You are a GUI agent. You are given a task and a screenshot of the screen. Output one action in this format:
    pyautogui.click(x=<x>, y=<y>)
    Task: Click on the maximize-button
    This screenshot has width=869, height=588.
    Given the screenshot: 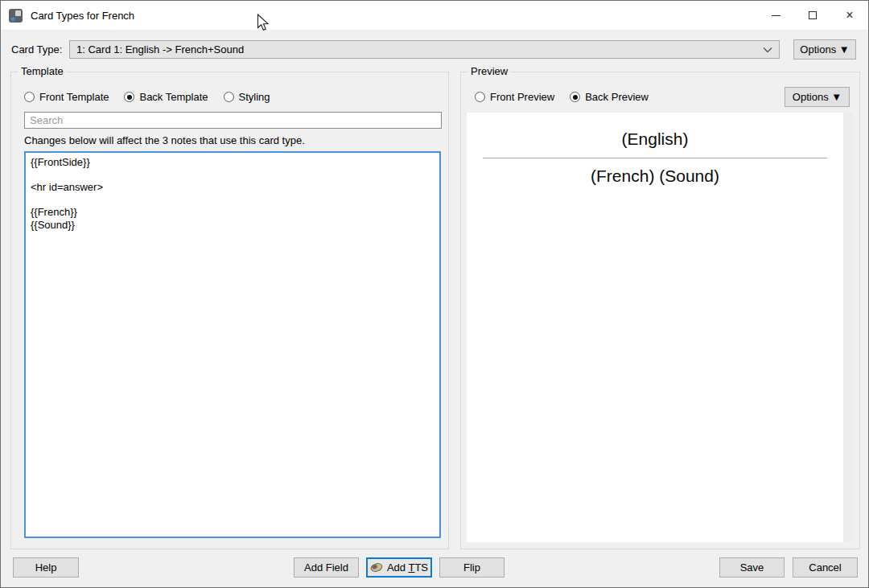 What is the action you would take?
    pyautogui.click(x=813, y=15)
    